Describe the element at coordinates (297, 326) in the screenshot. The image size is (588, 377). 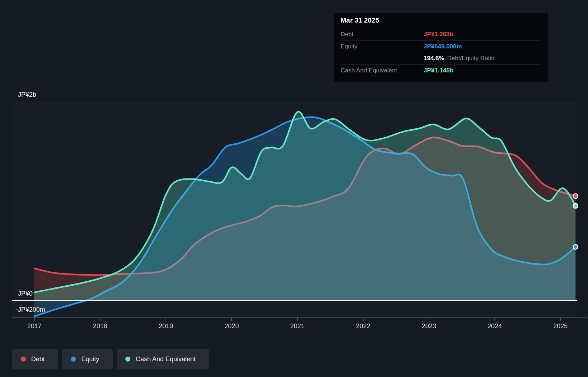
I see `x-axis-label-2021: 2021` at that location.